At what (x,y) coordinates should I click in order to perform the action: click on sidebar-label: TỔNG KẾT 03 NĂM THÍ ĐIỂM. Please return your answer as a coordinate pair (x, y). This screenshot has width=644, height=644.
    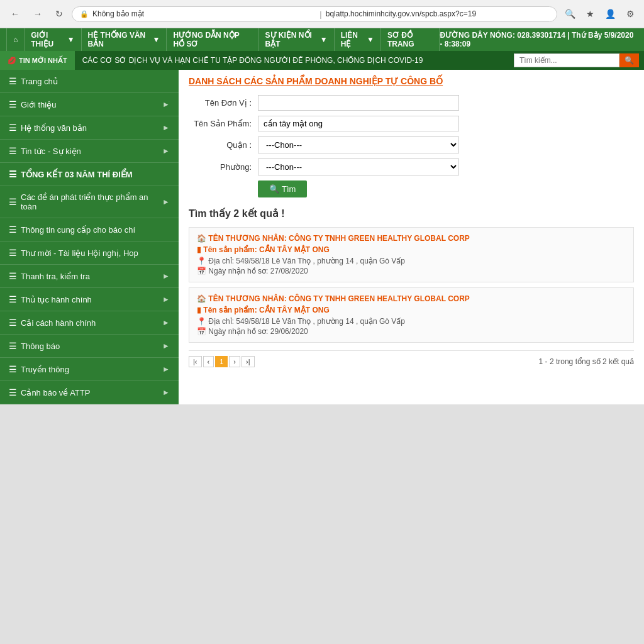
    Looking at the image, I should click on (96, 175).